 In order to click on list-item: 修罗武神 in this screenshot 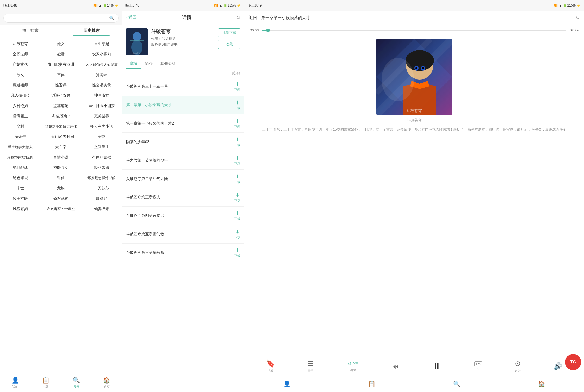, I will do `click(61, 199)`.